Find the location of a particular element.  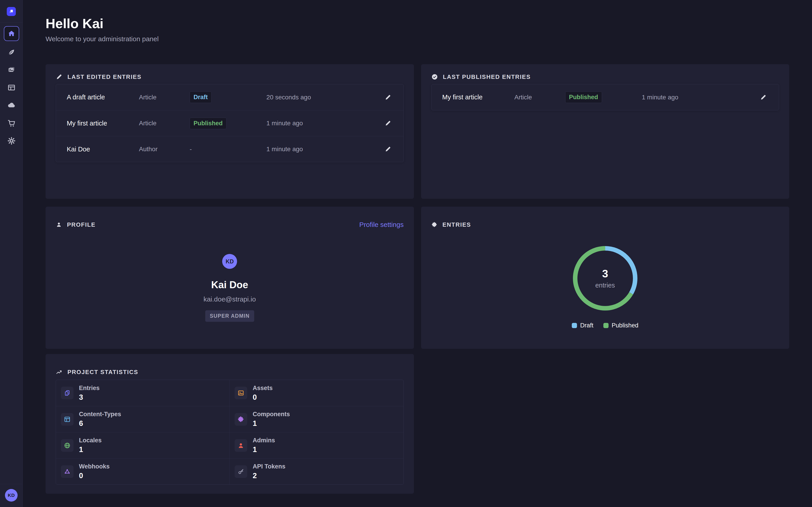

trending-up-icon is located at coordinates (59, 372).